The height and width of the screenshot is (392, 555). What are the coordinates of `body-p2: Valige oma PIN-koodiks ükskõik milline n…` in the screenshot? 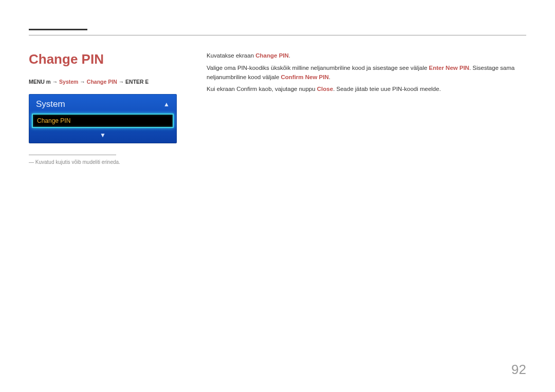 It's located at (366, 73).